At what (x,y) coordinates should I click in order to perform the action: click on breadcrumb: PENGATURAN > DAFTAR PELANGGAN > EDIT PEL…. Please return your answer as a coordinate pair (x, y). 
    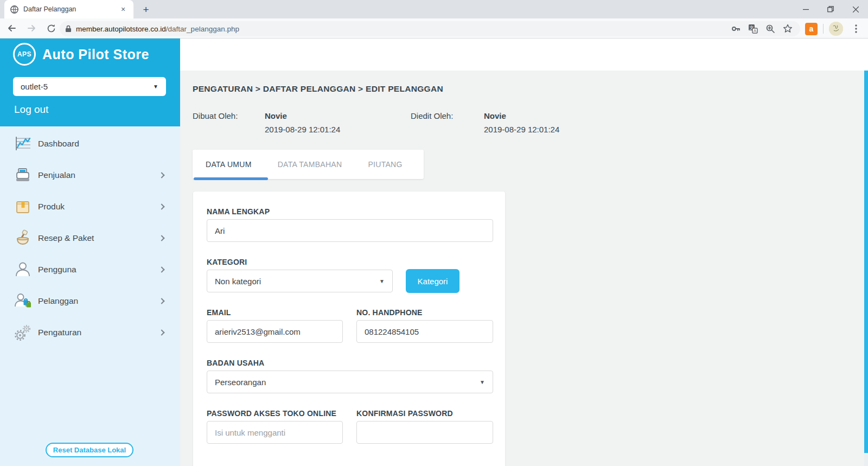
    Looking at the image, I should click on (318, 89).